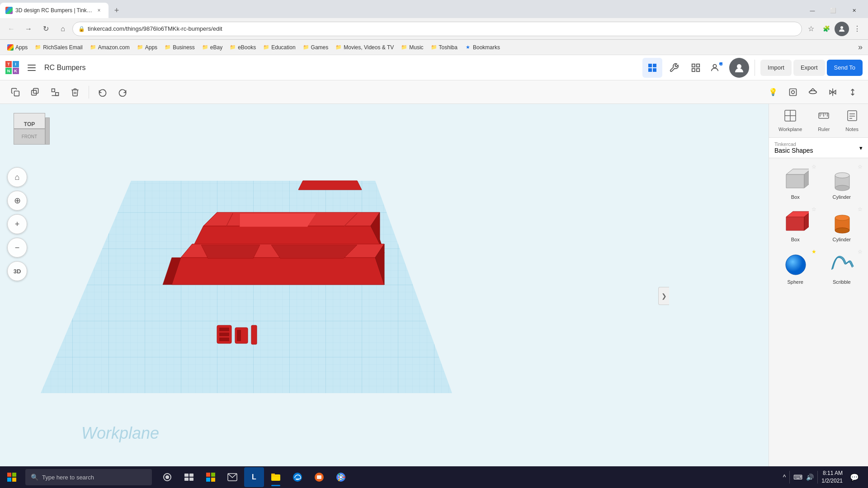 The height and width of the screenshot is (488, 868). I want to click on close-button: ✕, so click(854, 10).